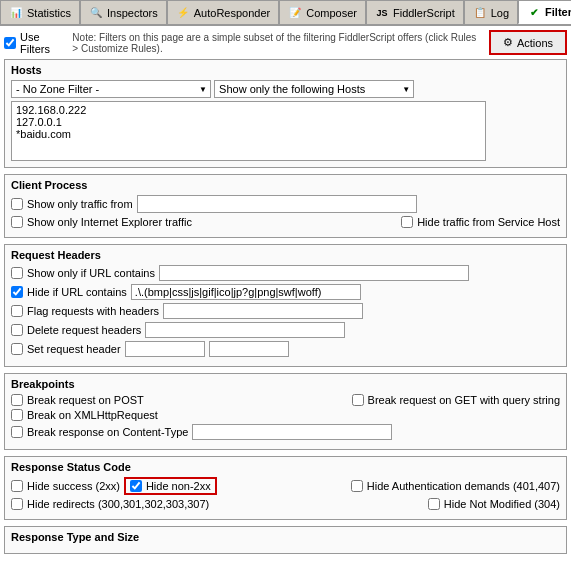  What do you see at coordinates (245, 330) in the screenshot?
I see `delete-headers-input` at bounding box center [245, 330].